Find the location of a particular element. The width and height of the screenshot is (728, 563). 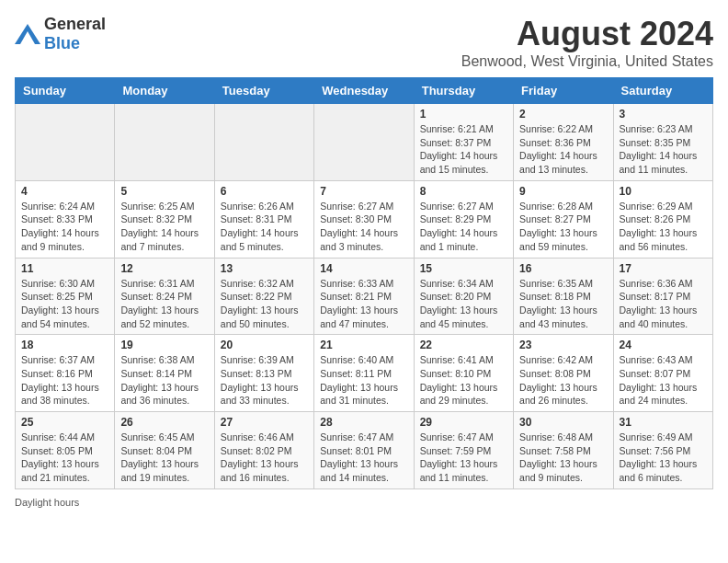

calendar-day-cell: 24Sunrise: 6:43 AMSunset: 8:07 PMDayligh… is located at coordinates (663, 373).